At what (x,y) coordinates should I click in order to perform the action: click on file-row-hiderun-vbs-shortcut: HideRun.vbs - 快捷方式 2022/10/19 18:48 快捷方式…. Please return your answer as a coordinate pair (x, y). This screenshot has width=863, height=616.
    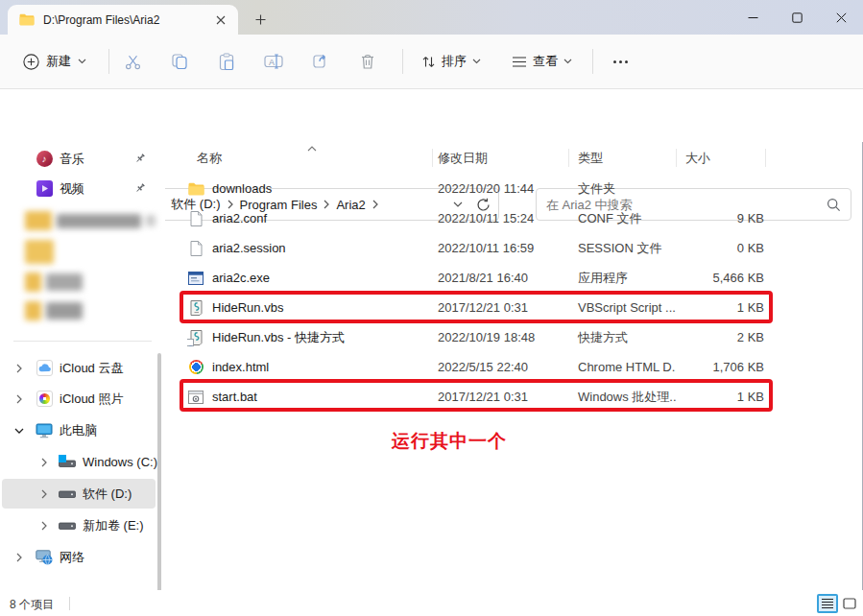
    Looking at the image, I should click on (515, 338).